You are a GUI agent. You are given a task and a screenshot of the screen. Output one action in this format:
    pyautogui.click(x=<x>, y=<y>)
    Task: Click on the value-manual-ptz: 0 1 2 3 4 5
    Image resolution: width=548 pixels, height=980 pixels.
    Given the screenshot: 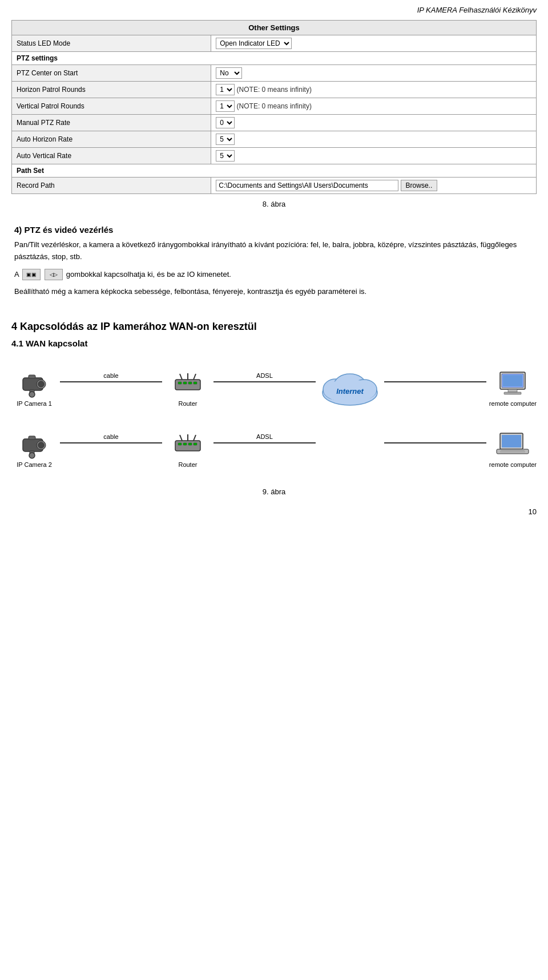 What is the action you would take?
    pyautogui.click(x=374, y=123)
    